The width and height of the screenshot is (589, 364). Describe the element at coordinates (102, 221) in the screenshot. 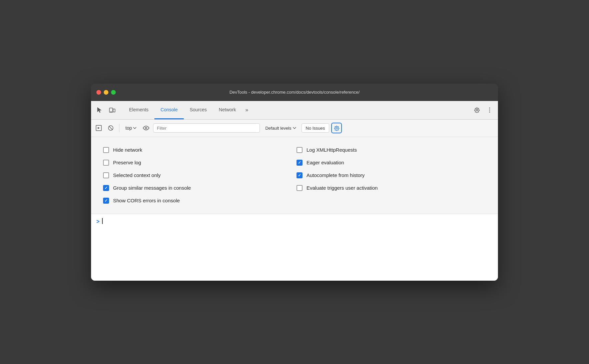

I see `console-cursor` at that location.